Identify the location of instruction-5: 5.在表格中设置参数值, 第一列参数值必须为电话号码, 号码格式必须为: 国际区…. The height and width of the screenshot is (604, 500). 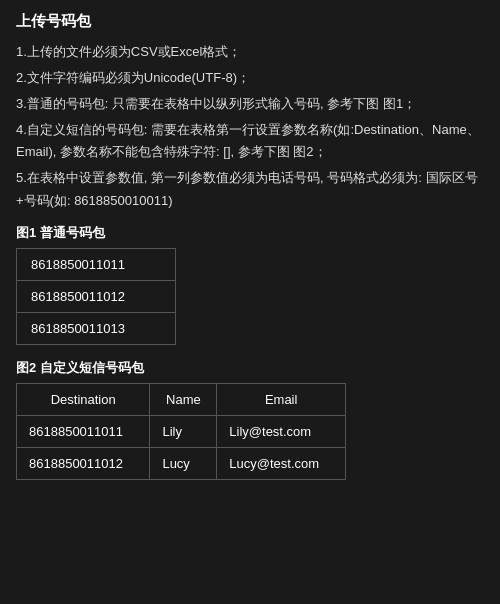
(250, 189).